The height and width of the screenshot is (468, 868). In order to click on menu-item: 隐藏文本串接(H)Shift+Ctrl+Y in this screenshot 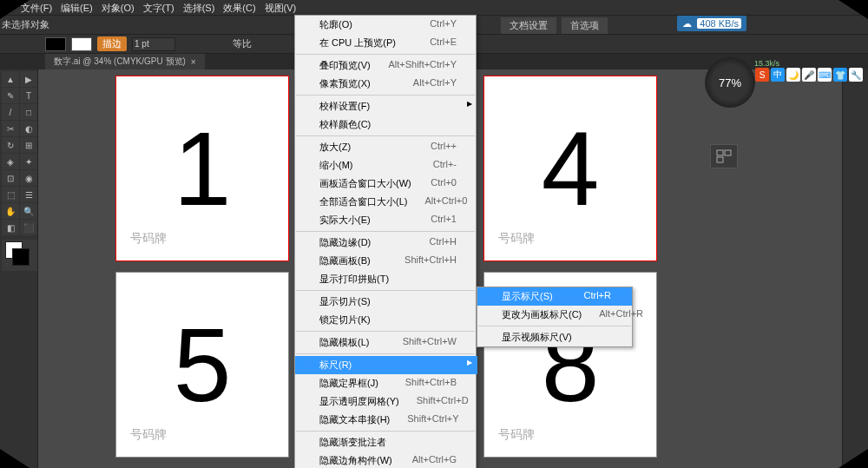, I will do `click(386, 420)`.